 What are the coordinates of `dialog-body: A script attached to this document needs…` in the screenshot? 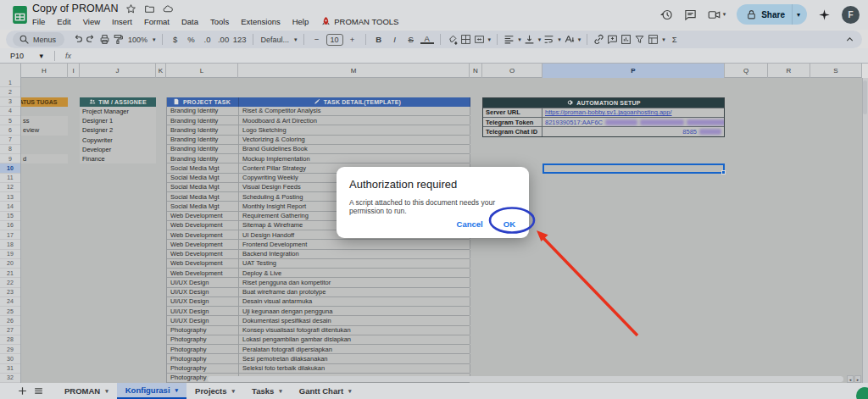 It's located at (432, 207).